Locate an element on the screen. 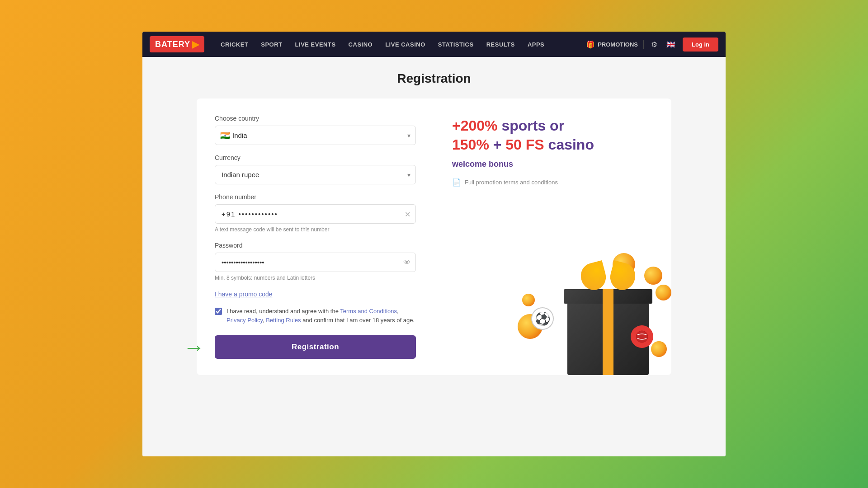  logo: BATERY ▶ is located at coordinates (177, 44).